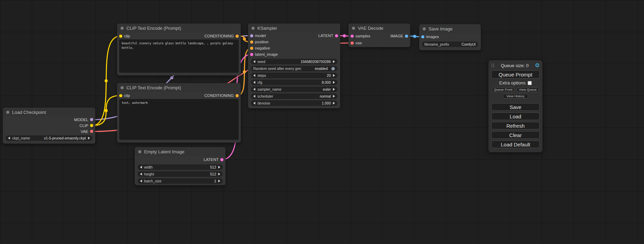 Image resolution: width=644 pixels, height=244 pixels. I want to click on widget-ckpt-name: ckpt_name v1-5-pruned-emaonly.ckpt, so click(49, 138).